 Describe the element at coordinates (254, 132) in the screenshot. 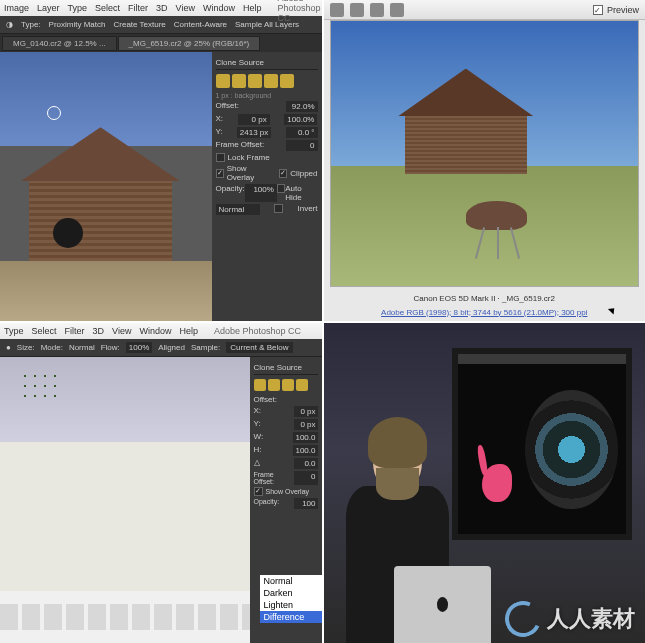

I see `offset-y-field: 2413 px` at that location.